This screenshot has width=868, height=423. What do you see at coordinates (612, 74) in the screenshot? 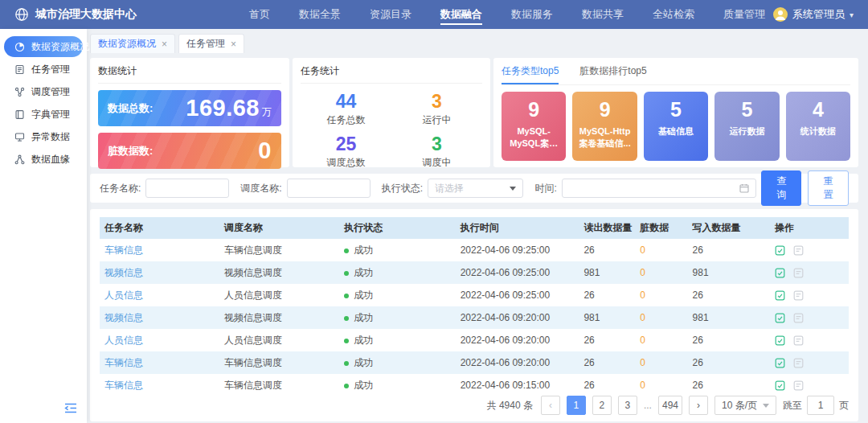
I see `tab-dirty-data-top5: 脏数据排行top5` at bounding box center [612, 74].